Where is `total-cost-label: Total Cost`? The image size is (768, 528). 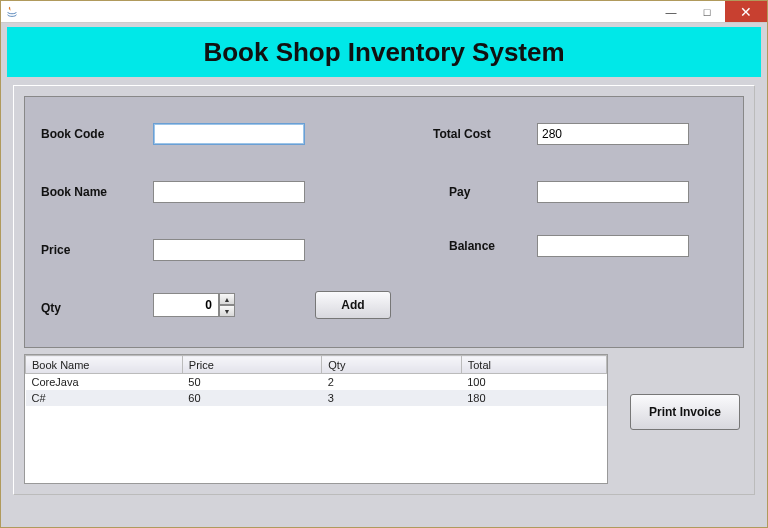 total-cost-label: Total Cost is located at coordinates (462, 134).